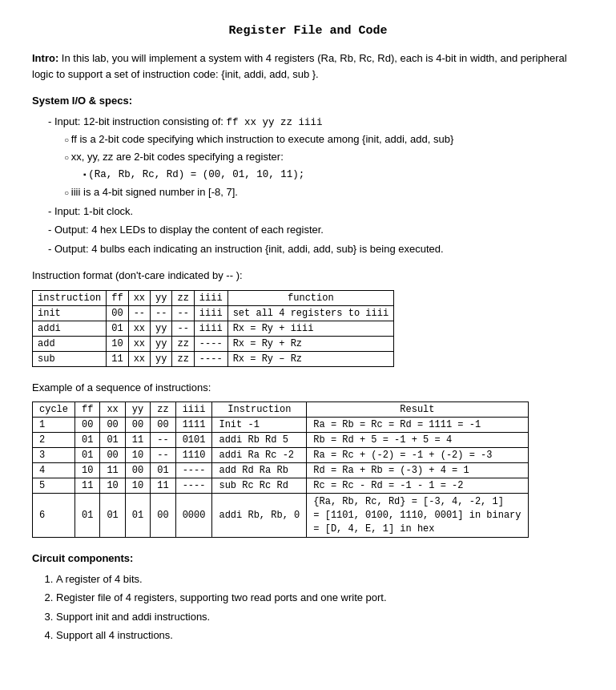 This screenshot has width=616, height=690. I want to click on page-title: Register File and Code, so click(308, 30).